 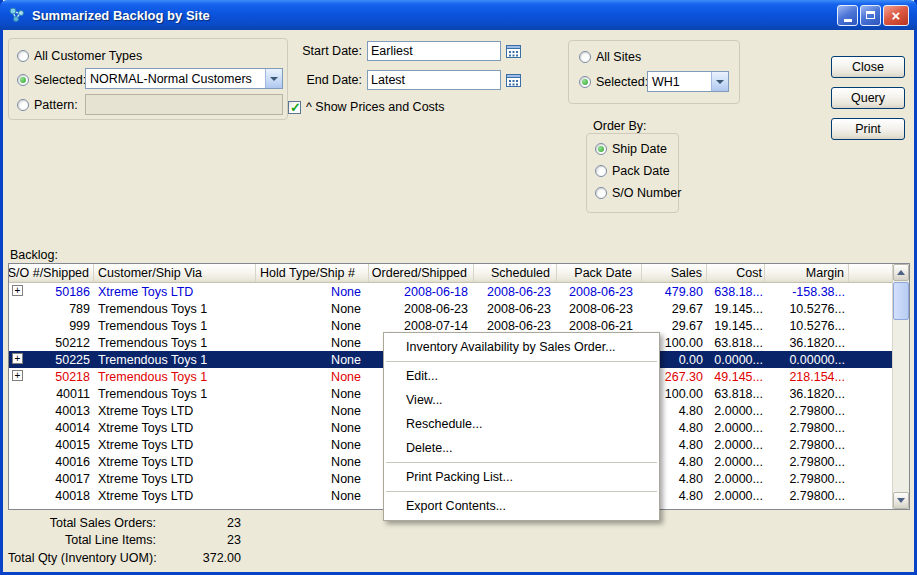 I want to click on show-prices-checkbox: ^ Show Prices and Costs, so click(x=366, y=107).